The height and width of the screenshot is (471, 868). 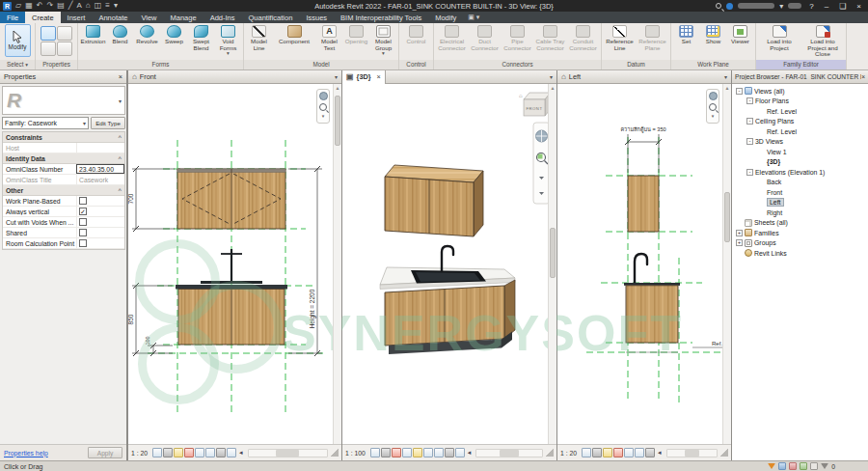 I want to click on restore-button: ❏, so click(x=843, y=6).